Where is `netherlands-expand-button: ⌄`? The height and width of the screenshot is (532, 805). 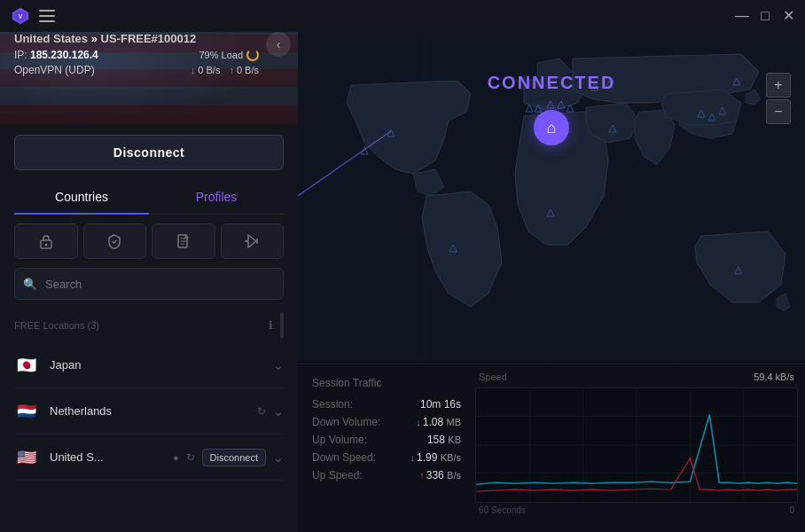
netherlands-expand-button: ⌄ is located at coordinates (278, 411).